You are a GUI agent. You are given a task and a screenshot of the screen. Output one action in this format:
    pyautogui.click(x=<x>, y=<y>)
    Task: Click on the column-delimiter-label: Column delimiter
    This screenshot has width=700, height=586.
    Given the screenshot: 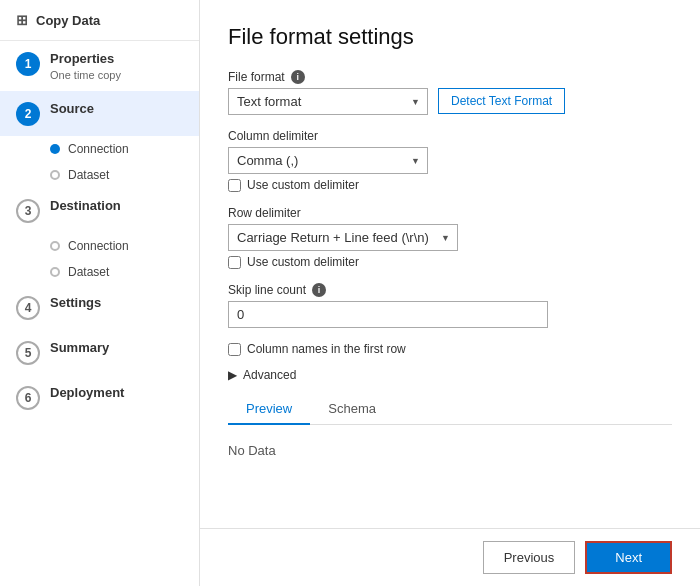 What is the action you would take?
    pyautogui.click(x=450, y=136)
    